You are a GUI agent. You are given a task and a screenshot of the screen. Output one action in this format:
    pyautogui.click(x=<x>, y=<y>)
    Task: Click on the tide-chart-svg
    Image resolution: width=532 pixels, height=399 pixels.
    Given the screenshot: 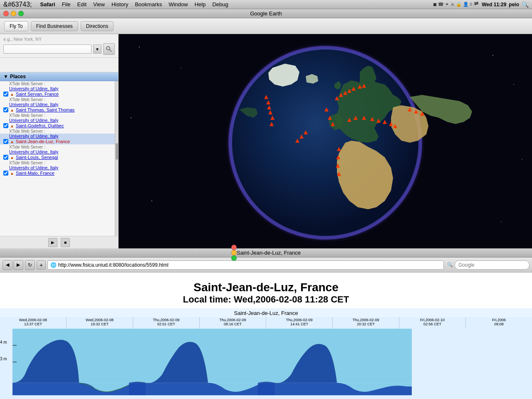 What is the action you would take?
    pyautogui.click(x=212, y=362)
    